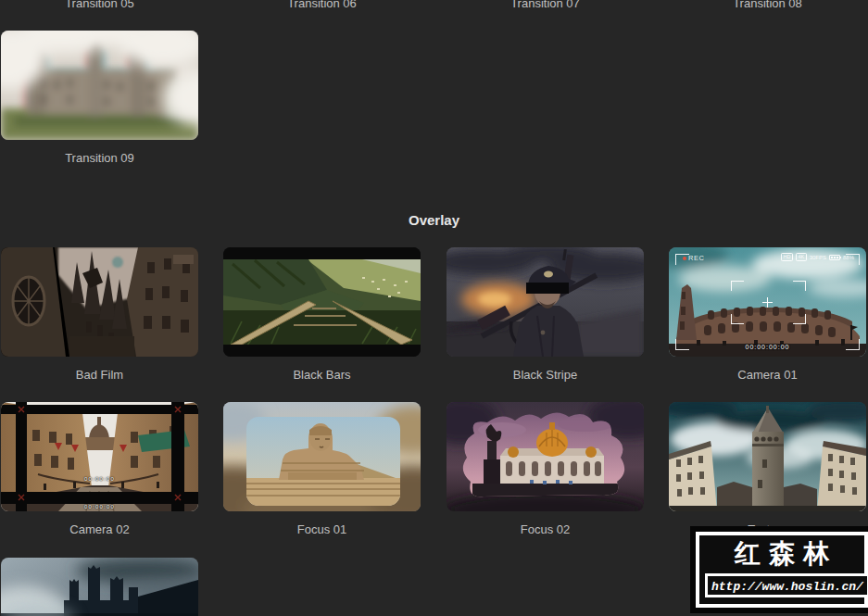 This screenshot has height=616, width=868. What do you see at coordinates (767, 315) in the screenshot?
I see `effect-card-camera-01: REC HD 4K 30FPS 88% 00:00:00:00 Camera 0…` at bounding box center [767, 315].